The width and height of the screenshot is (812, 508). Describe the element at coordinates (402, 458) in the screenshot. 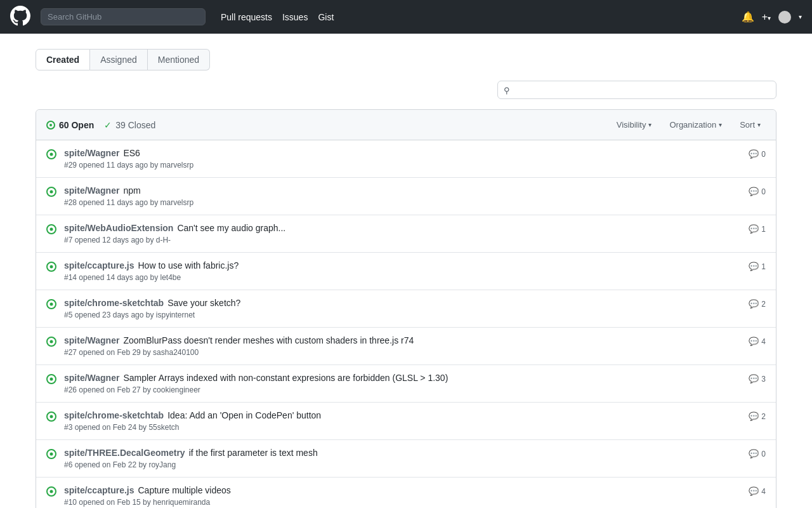

I see `issue-content: spite/THREE.DecalGeometry if the first p…` at that location.